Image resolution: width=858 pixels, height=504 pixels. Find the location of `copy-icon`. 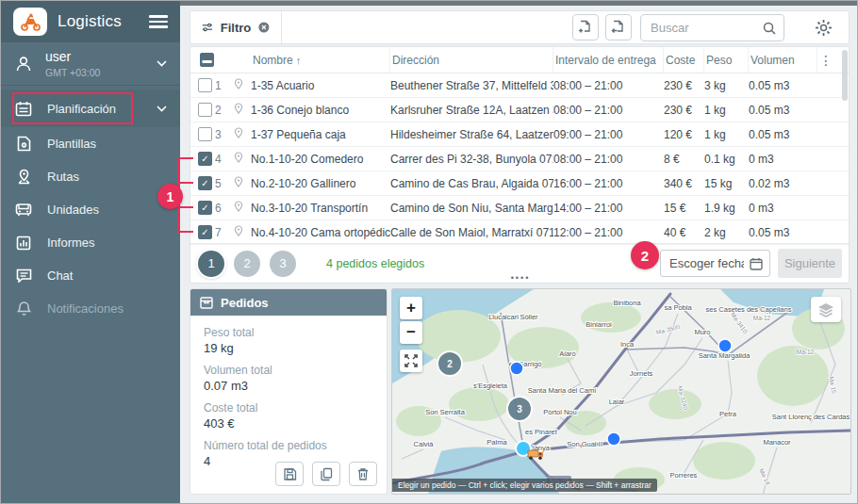

copy-icon is located at coordinates (326, 475).